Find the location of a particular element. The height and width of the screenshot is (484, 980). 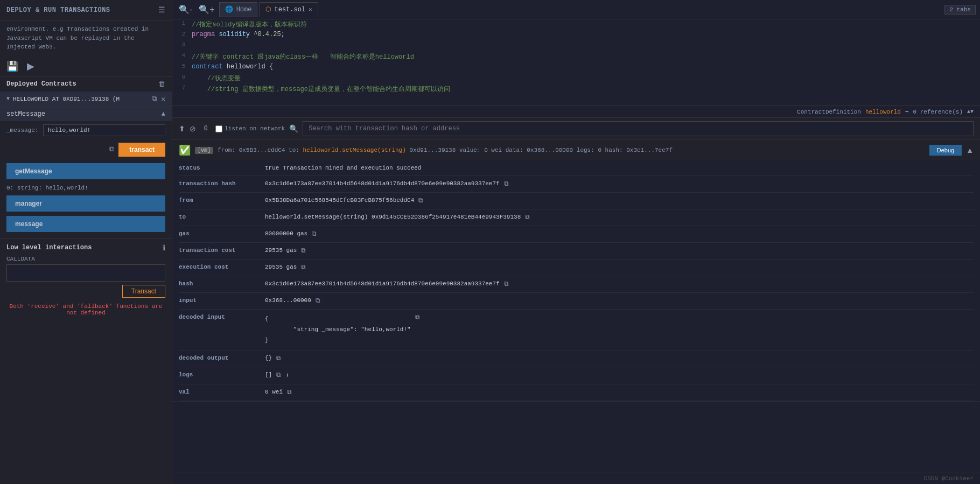

low-level-section: Low level interactions ℹ CALLDATA Transa… is located at coordinates (86, 280).